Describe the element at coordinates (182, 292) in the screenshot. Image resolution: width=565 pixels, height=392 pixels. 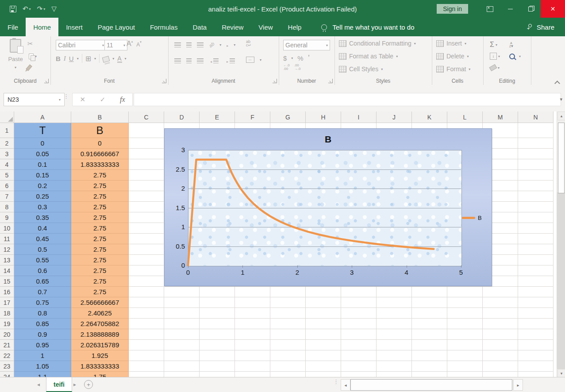
I see `cell-D16` at that location.